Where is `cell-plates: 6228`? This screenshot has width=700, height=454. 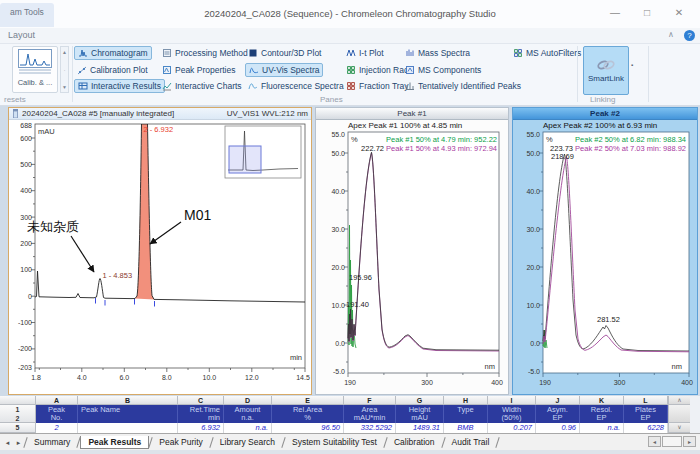 cell-plates: 6228 is located at coordinates (646, 428).